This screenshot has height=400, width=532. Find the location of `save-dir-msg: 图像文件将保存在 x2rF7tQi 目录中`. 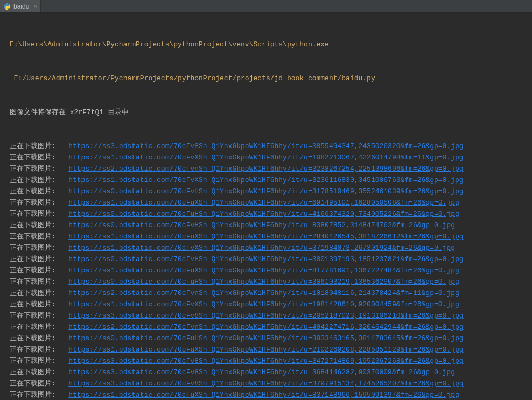

save-dir-msg: 图像文件将保存在 x2rF7tQi 目录中 is located at coordinates (69, 112).